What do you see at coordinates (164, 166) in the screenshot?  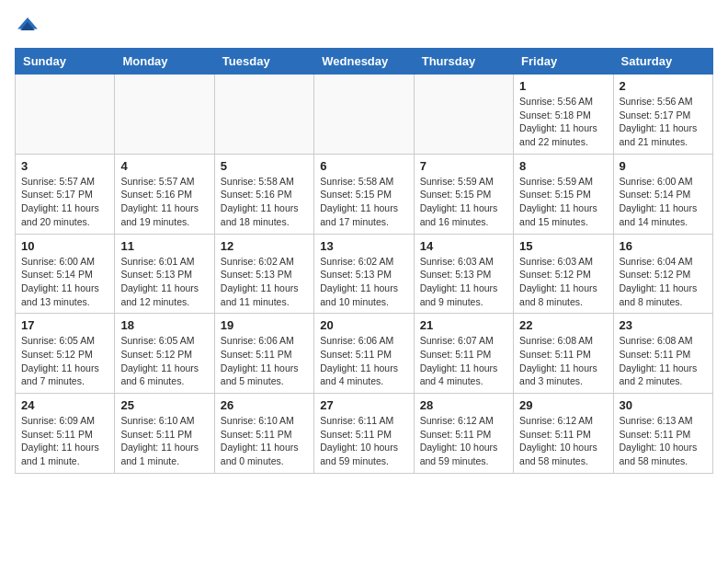 I see `day-number: 4` at bounding box center [164, 166].